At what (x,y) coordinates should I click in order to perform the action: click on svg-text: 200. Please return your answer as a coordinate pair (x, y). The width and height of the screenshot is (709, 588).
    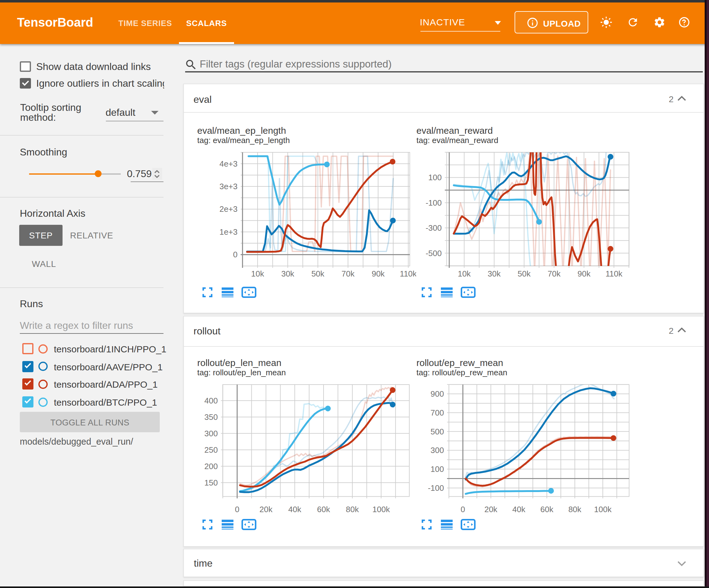
    Looking at the image, I should click on (211, 466).